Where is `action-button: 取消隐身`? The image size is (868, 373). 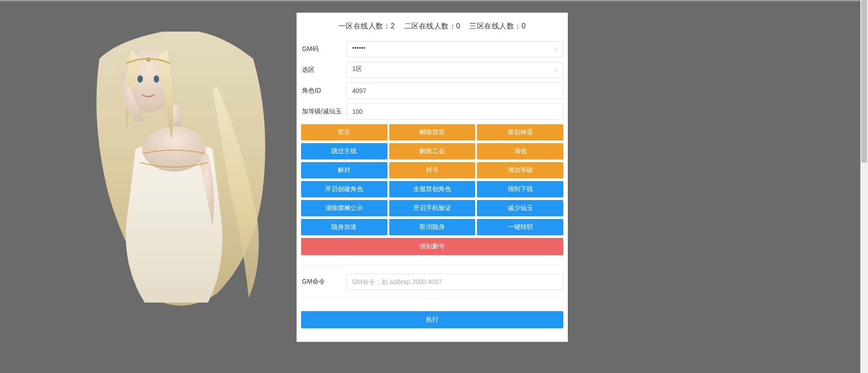 action-button: 取消隐身 is located at coordinates (432, 227).